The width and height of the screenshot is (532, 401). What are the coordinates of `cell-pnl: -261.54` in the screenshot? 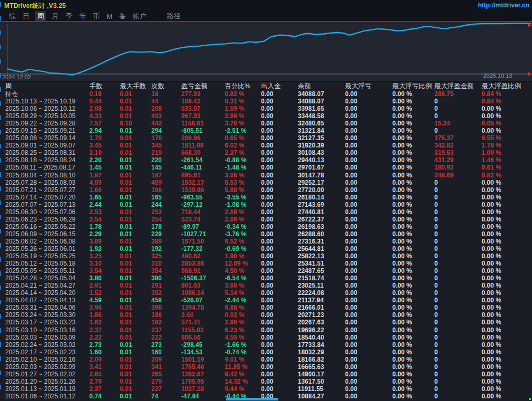 It's located at (203, 160).